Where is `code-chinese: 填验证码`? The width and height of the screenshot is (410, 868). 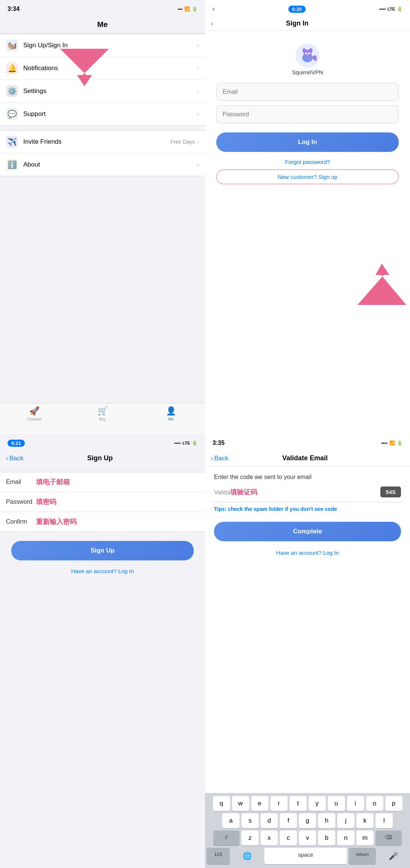
code-chinese: 填验证码 is located at coordinates (244, 492).